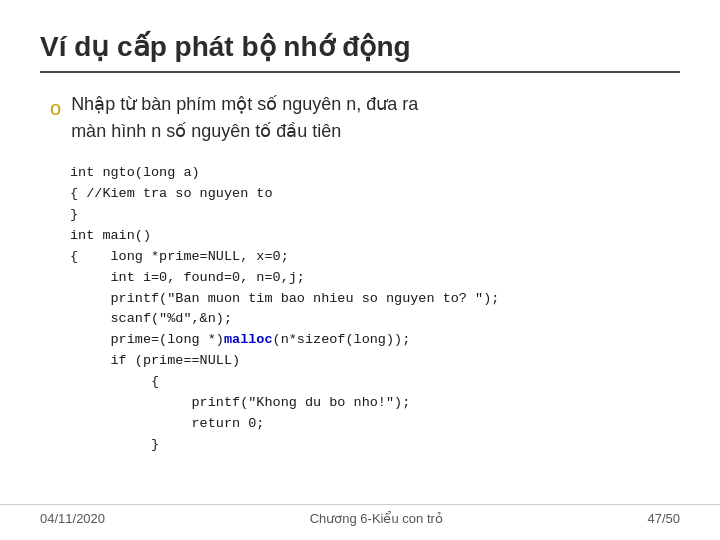 This screenshot has width=720, height=540. Describe the element at coordinates (375, 340) in the screenshot. I see `code-line-9: prime=(long *)malloc(n*sizeof(long));` at that location.